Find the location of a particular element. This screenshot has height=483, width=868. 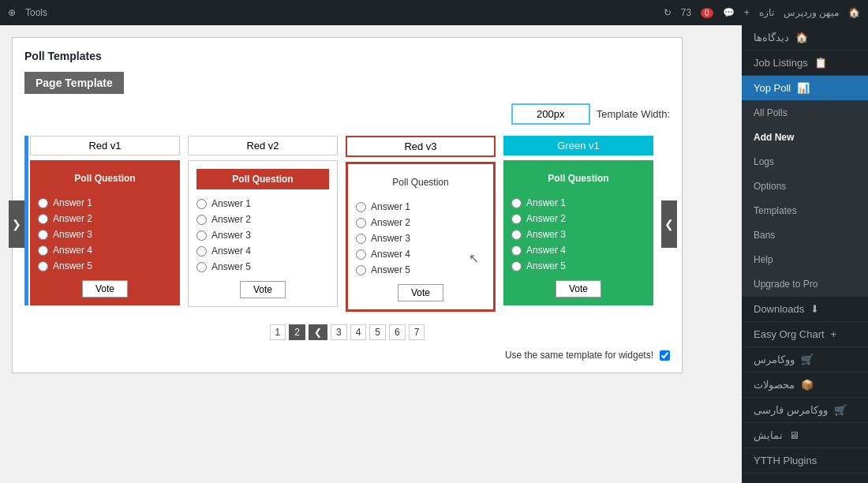

vote-btn-red-v3: Vote is located at coordinates (421, 293).